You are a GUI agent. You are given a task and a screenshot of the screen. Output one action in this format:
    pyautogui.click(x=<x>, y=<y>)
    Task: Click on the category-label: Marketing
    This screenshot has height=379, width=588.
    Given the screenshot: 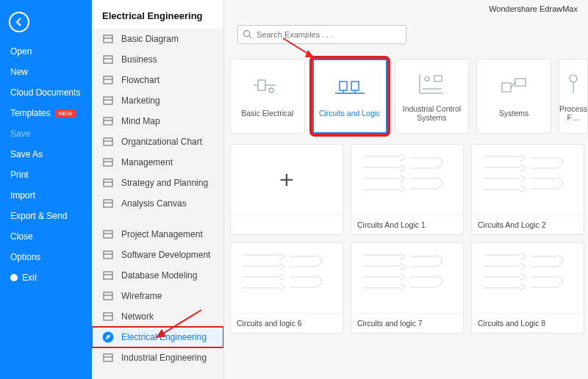 What is the action you would take?
    pyautogui.click(x=141, y=101)
    